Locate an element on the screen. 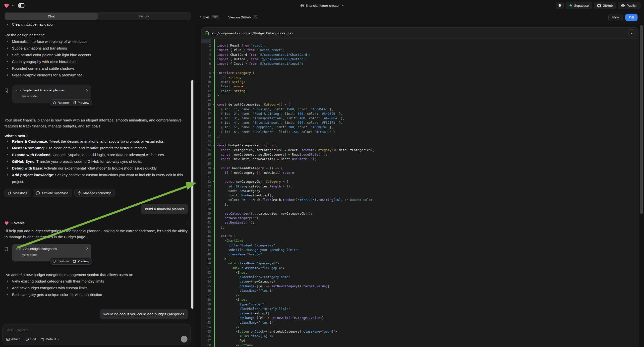 The height and width of the screenshot is (347, 644). line-number: 10 is located at coordinates (206, 82).